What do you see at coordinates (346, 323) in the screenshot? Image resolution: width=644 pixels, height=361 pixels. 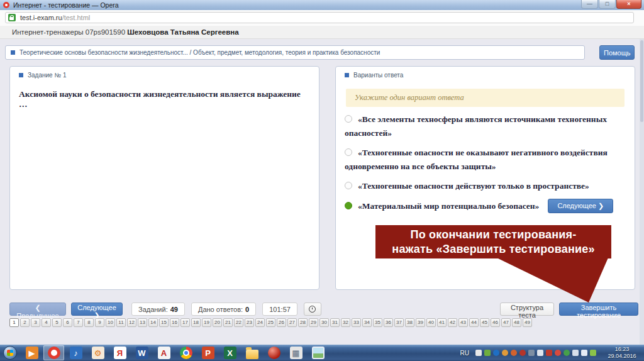 I see `page-button-32: 32` at bounding box center [346, 323].